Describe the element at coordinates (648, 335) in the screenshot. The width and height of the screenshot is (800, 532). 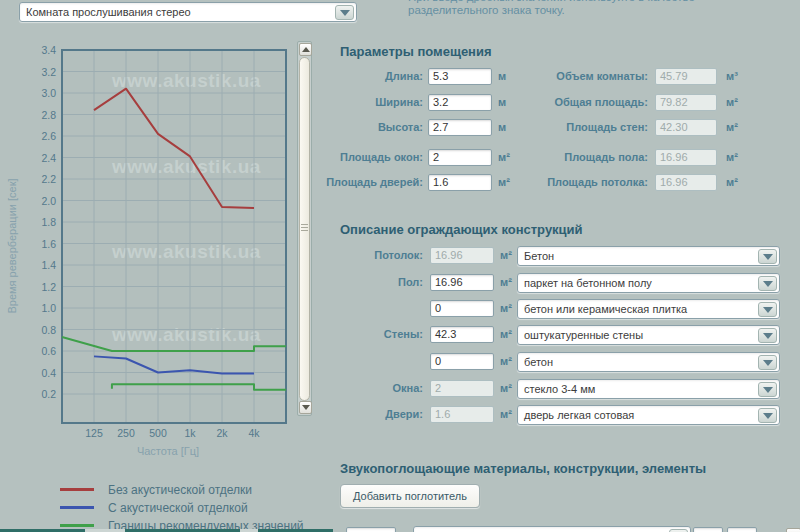
I see `walls-1-material-value: оштукатуренные стены` at that location.